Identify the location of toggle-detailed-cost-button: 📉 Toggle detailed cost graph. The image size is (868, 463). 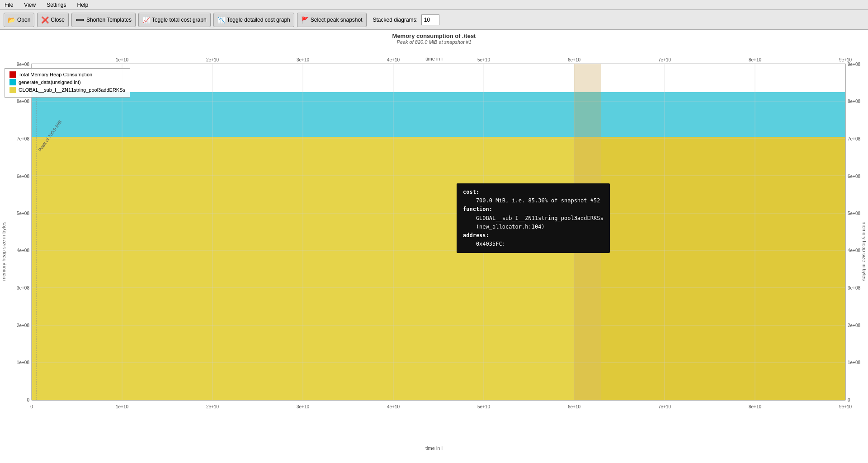
(254, 20).